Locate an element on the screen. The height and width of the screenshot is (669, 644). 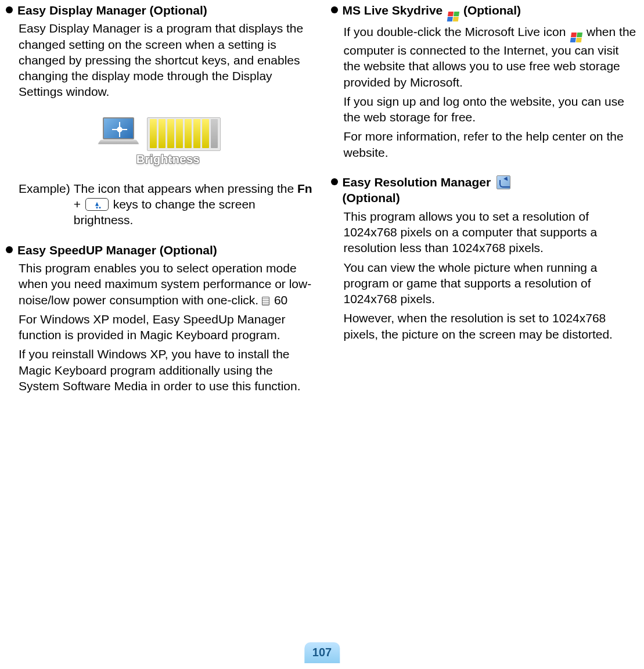
skydrive-title-post: (Optional) is located at coordinates (490, 10).